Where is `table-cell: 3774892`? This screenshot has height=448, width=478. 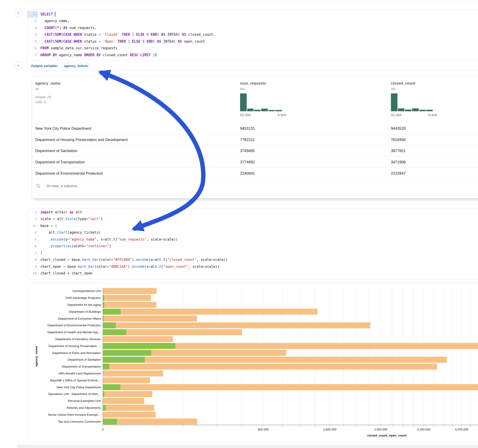
table-cell: 3774892 is located at coordinates (247, 162).